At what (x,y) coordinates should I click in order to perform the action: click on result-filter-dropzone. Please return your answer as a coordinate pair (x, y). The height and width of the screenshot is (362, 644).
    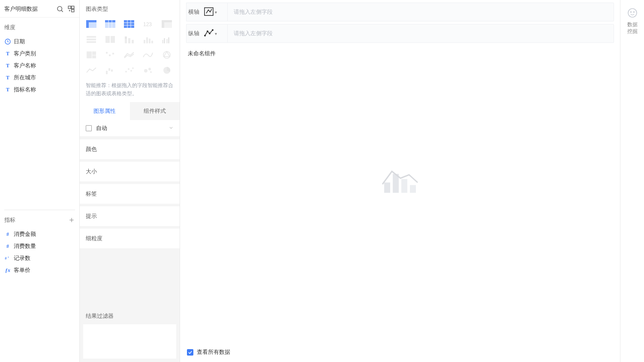
    Looking at the image, I should click on (129, 341).